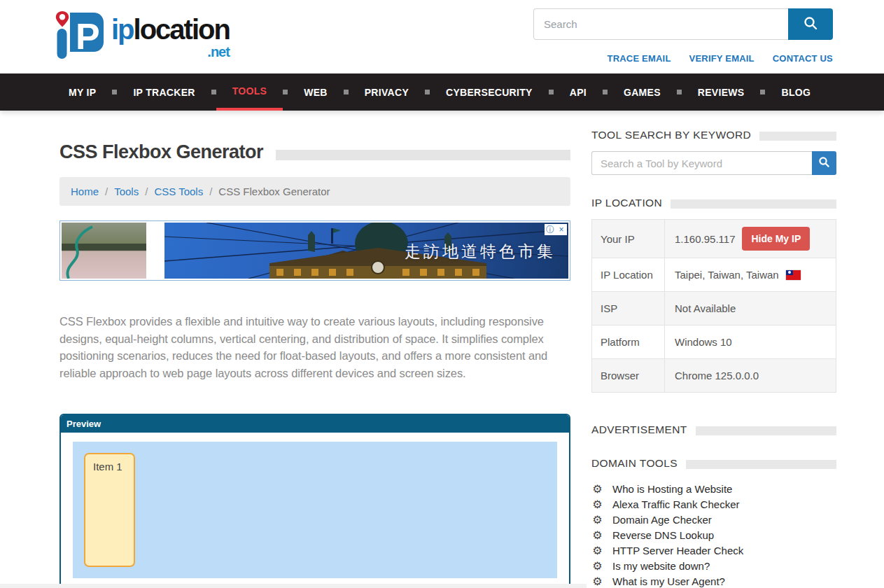 The image size is (884, 588). I want to click on header-quick-links: TRACE EMAIL VERIFY EMAIL CONTACT US, so click(720, 59).